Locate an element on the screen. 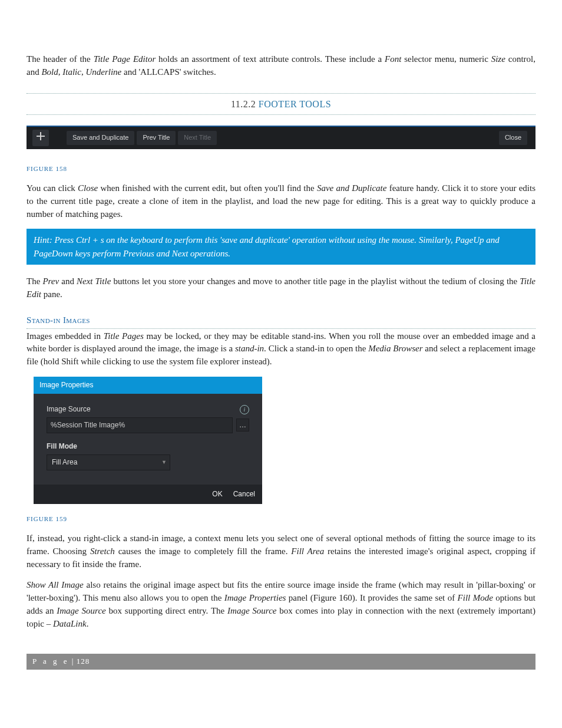 The image size is (562, 728). dialog-title: Image Properties is located at coordinates (148, 386).